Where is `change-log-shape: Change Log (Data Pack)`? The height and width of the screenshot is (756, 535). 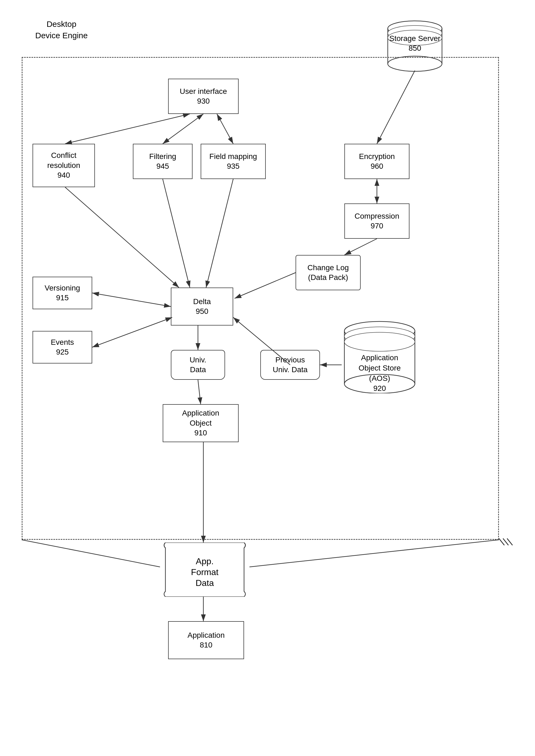 change-log-shape: Change Log (Data Pack) is located at coordinates (328, 273).